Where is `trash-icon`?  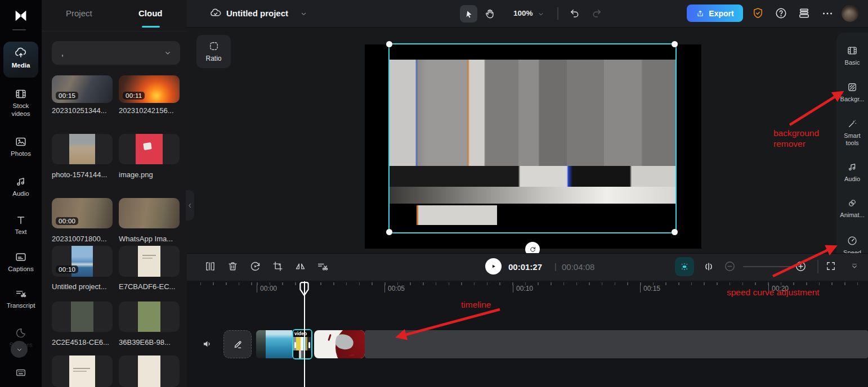 trash-icon is located at coordinates (233, 267).